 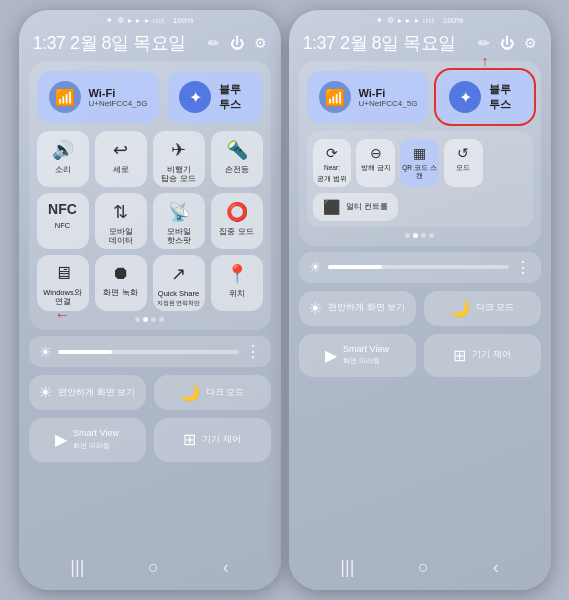 What do you see at coordinates (368, 97) in the screenshot?
I see `wifi-tile-right: 📶 Wi-Fi U+NetFCC4_5G` at bounding box center [368, 97].